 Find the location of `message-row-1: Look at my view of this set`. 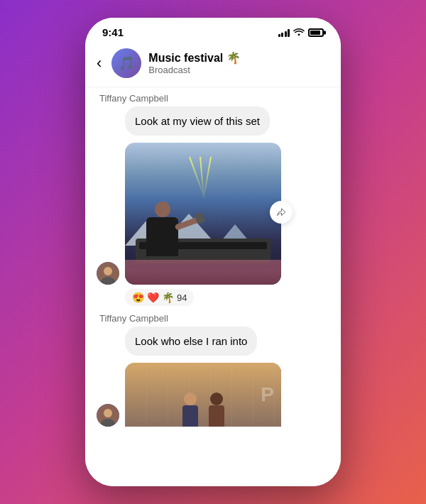

message-row-1: Look at my view of this set is located at coordinates (213, 121).